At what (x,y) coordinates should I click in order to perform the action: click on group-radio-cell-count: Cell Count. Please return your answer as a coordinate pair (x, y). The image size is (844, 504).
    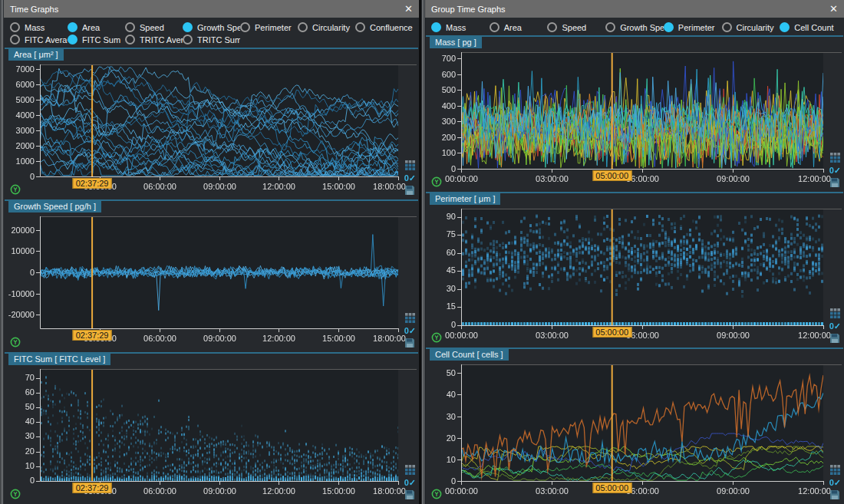
    Looking at the image, I should click on (809, 28).